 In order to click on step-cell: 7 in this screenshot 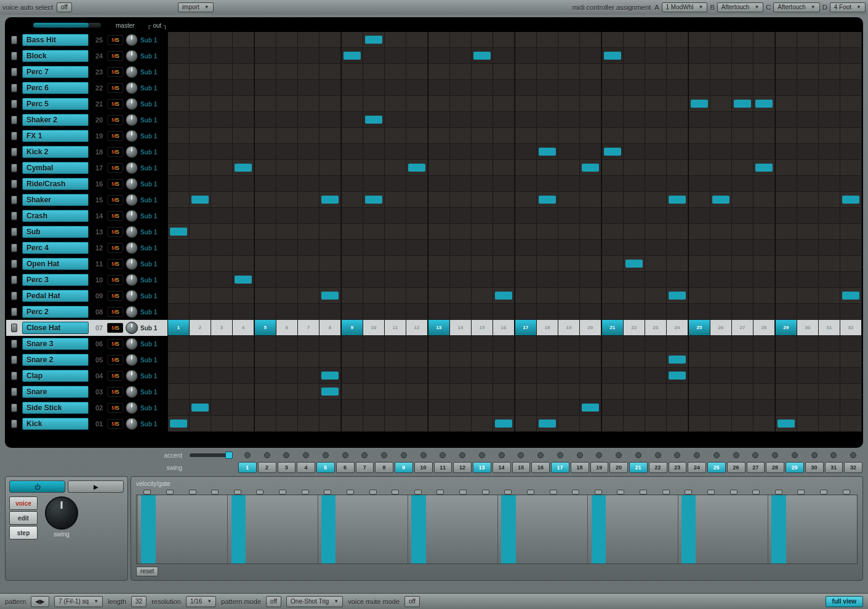, I will do `click(309, 328)`.